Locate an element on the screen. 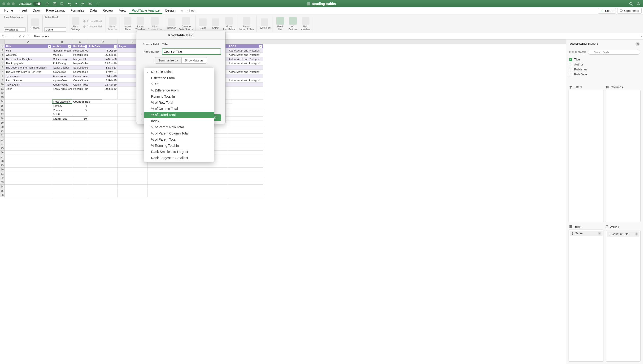 The width and height of the screenshot is (643, 364). cell: Publisher is located at coordinates (80, 46).